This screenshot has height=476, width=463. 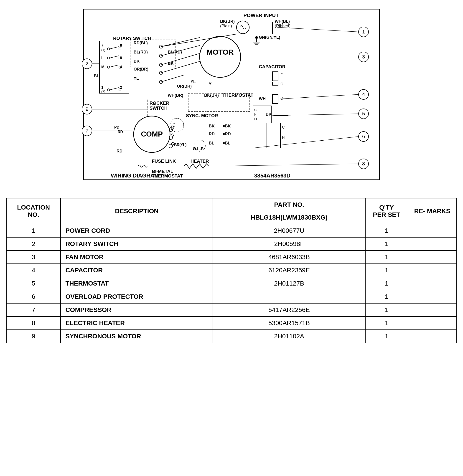 What do you see at coordinates (262, 99) in the screenshot?
I see `svg-text: WH` at bounding box center [262, 99].